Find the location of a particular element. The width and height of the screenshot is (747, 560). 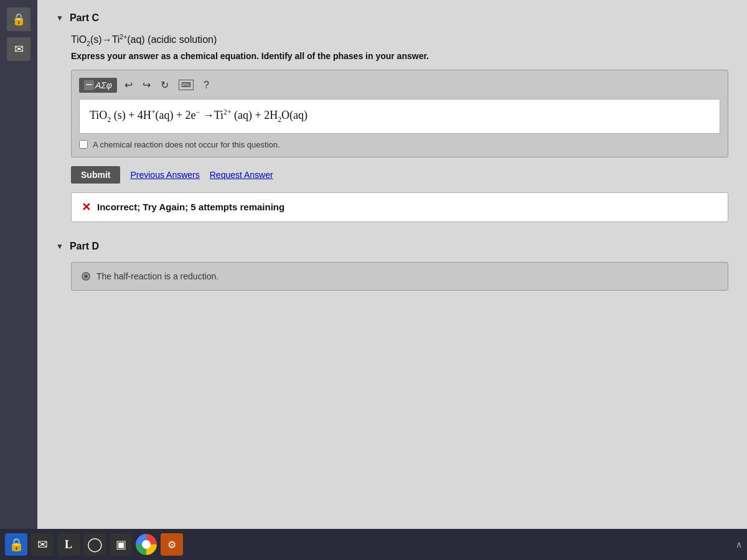

no-reaction-checkbox is located at coordinates (83, 144).